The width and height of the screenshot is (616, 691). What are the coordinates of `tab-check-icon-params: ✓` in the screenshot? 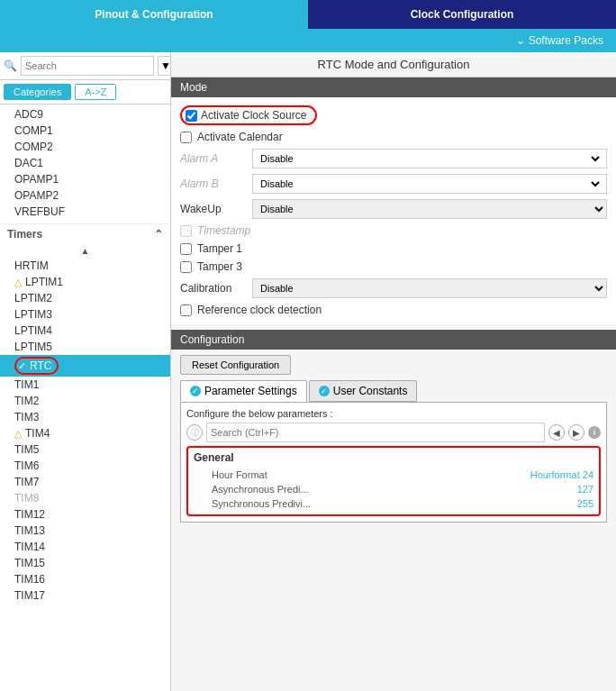 It's located at (195, 391).